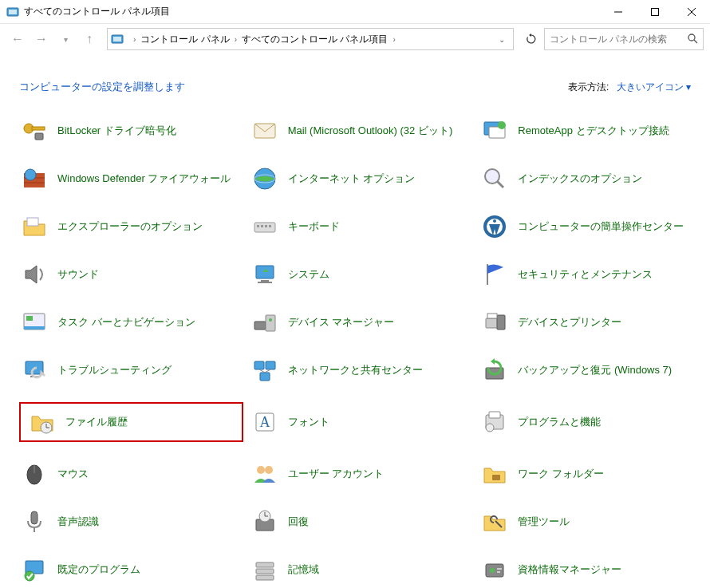 This screenshot has width=710, height=588. Describe the element at coordinates (692, 12) in the screenshot. I see `close-button` at that location.